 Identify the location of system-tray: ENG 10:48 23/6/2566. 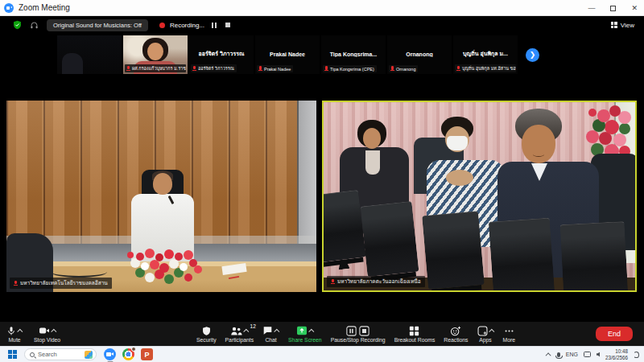
(593, 354).